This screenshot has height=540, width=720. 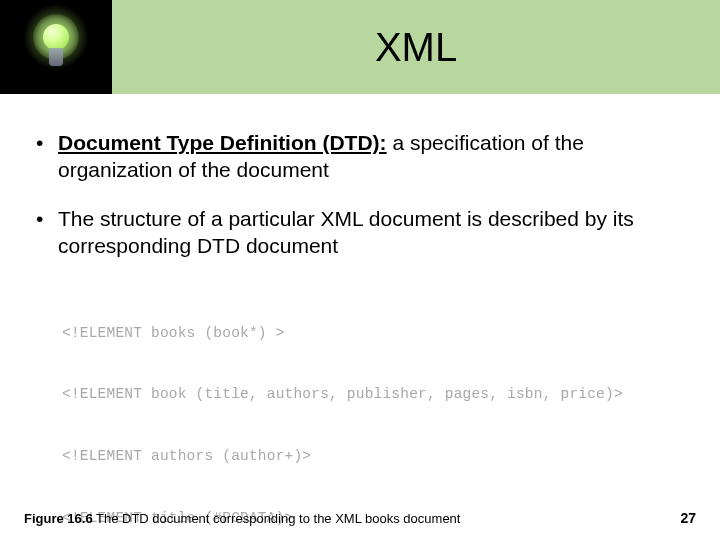 I want to click on code-line: <!ELEMENT authors (author+)>, so click(x=375, y=456).